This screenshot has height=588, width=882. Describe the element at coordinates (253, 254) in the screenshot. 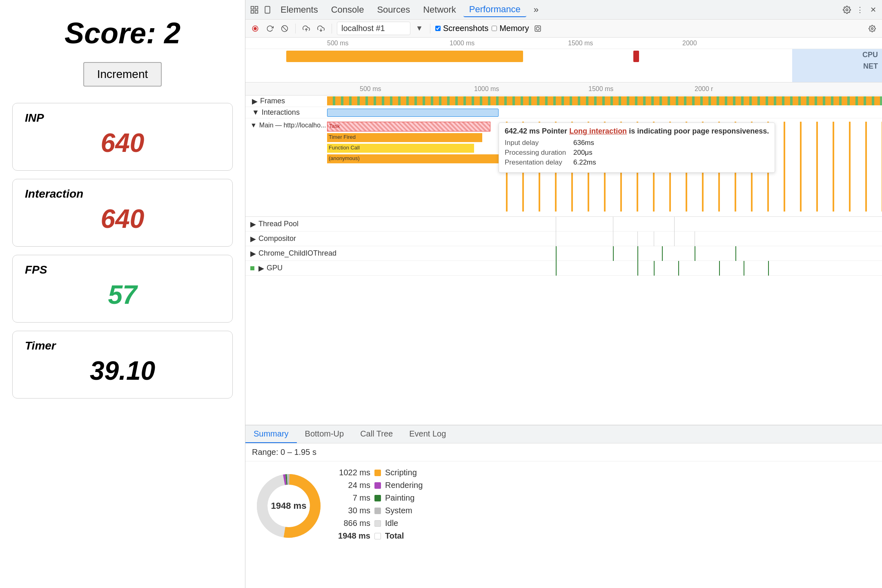

I see `chrome-child-expand-icon: ▶` at that location.